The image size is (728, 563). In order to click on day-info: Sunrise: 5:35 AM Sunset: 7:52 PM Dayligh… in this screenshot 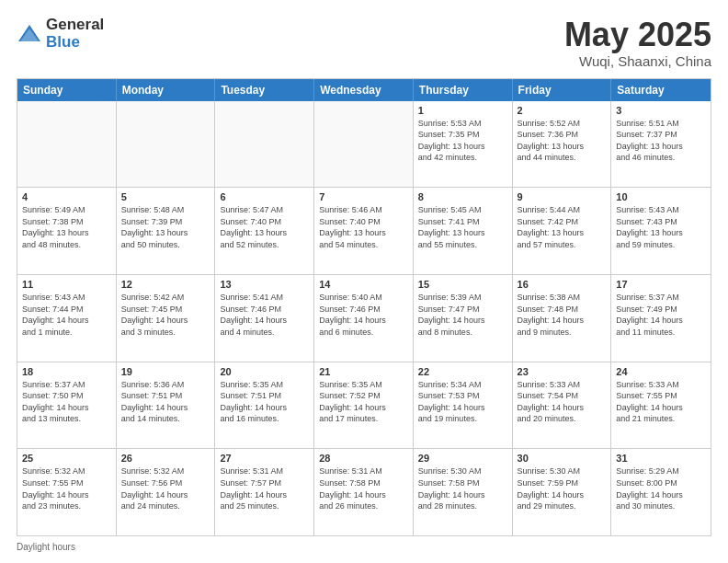, I will do `click(364, 402)`.